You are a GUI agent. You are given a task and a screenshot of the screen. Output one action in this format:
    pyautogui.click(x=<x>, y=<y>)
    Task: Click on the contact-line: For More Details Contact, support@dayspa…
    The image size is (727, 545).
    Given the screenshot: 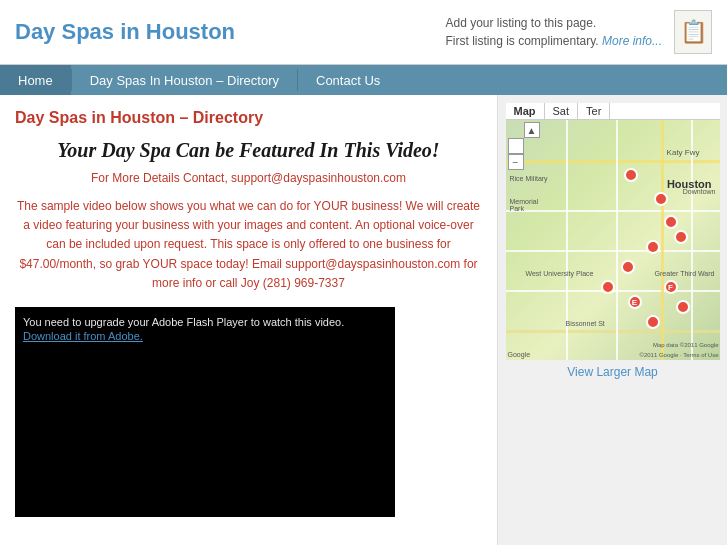 What is the action you would take?
    pyautogui.click(x=248, y=178)
    